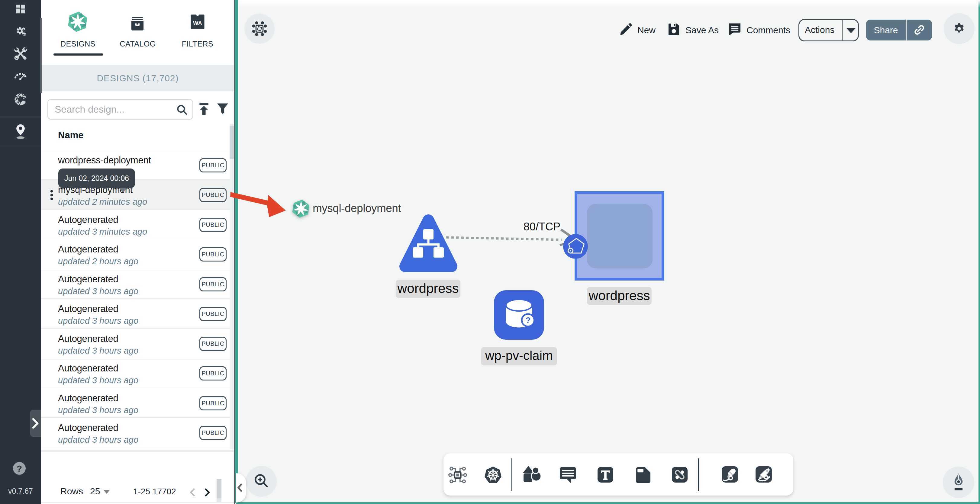 This screenshot has width=980, height=504. I want to click on svg-text: WA, so click(197, 23).